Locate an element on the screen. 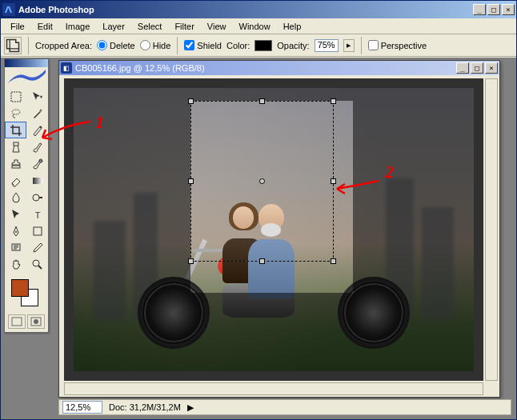 The height and width of the screenshot is (420, 517). document-title: CB005166.jpg @ 12,5% (RGB/8) is located at coordinates (266, 68).